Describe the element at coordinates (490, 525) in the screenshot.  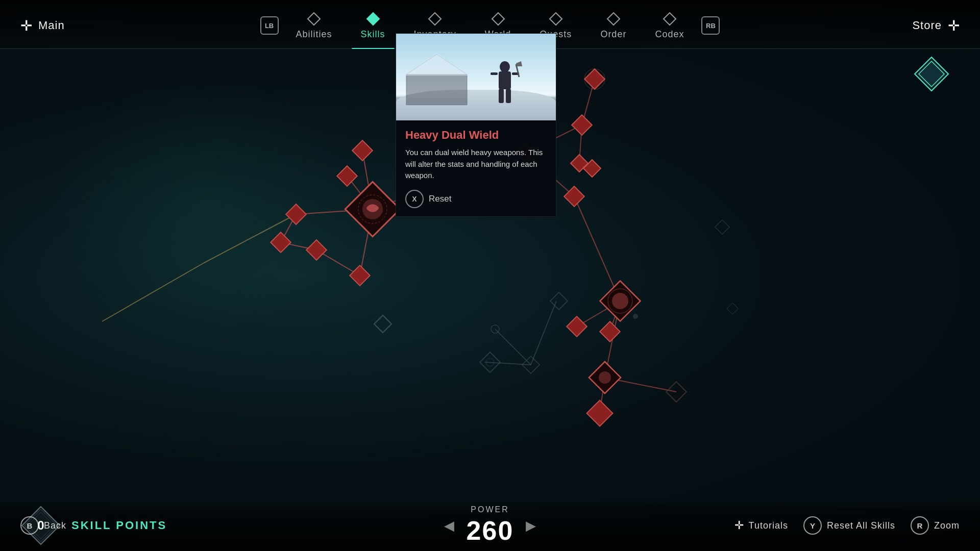
I see `bottom-bar: 0 SKILL POINTS POWER 260 ◀ ▶ ✛ Tutorials…` at that location.